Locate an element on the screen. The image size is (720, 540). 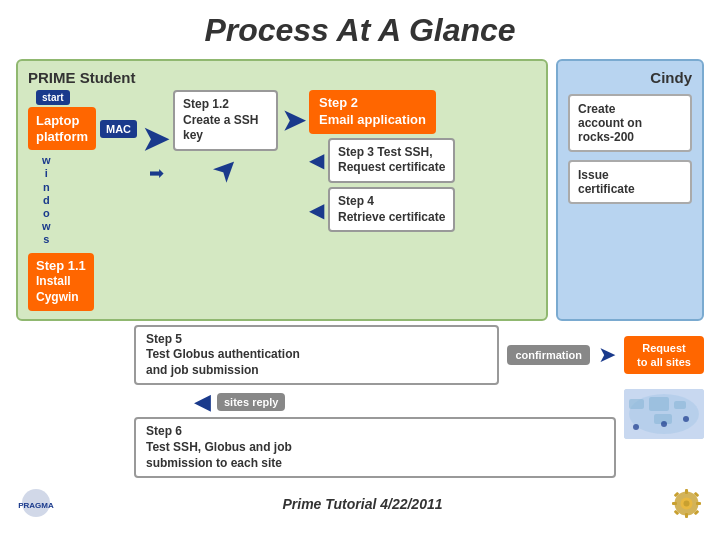
cindy-panel: Cindy Create account on rocks-200 Issue … is located at coordinates (630, 190).